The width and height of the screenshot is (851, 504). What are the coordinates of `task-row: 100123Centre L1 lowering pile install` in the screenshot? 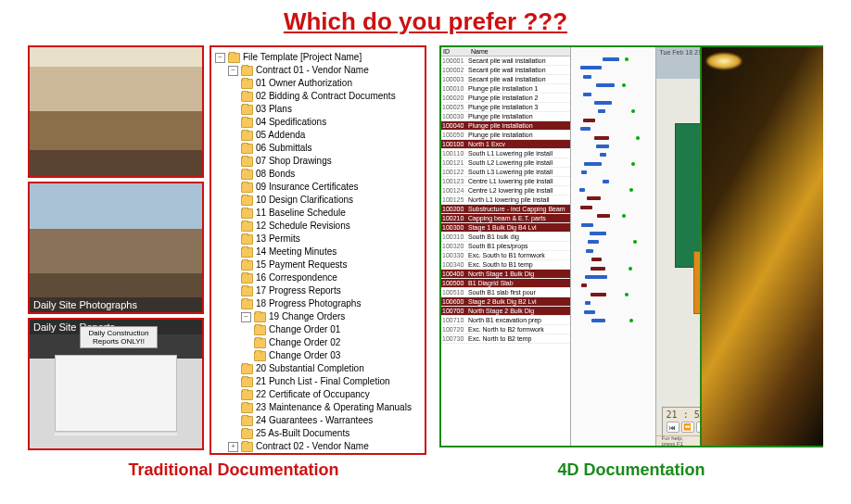 It's located at (506, 182).